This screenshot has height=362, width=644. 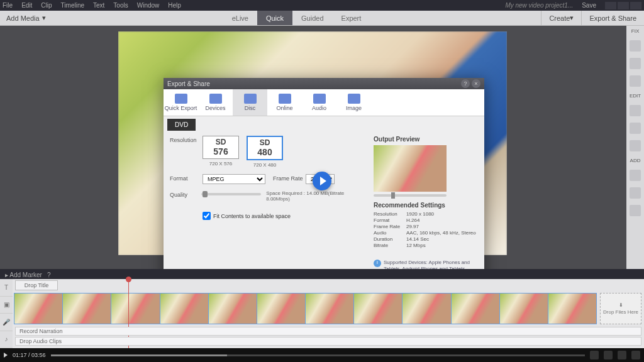 What do you see at coordinates (252, 216) in the screenshot?
I see `fit-contents-label: Fit Contents to available space` at bounding box center [252, 216].